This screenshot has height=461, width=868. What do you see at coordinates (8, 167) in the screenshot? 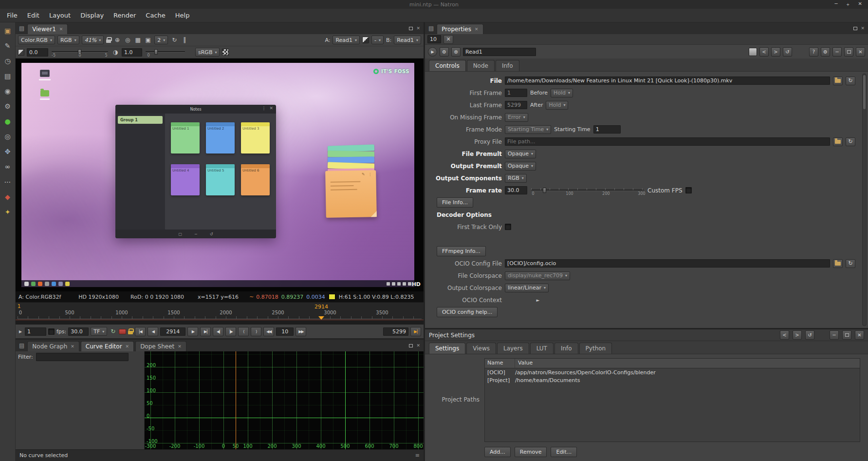
I see `tool-views-icon: ∞` at bounding box center [8, 167].